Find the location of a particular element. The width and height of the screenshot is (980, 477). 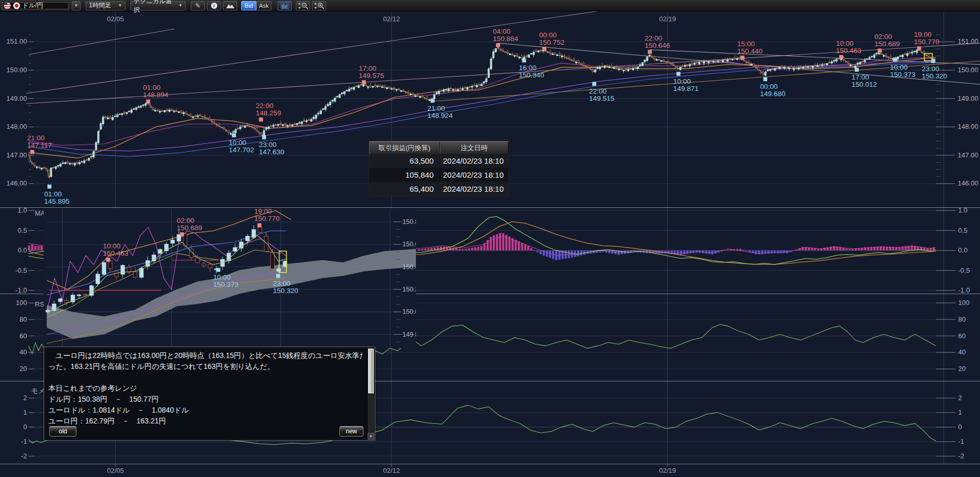

pair-label: ドル/円 is located at coordinates (33, 5).